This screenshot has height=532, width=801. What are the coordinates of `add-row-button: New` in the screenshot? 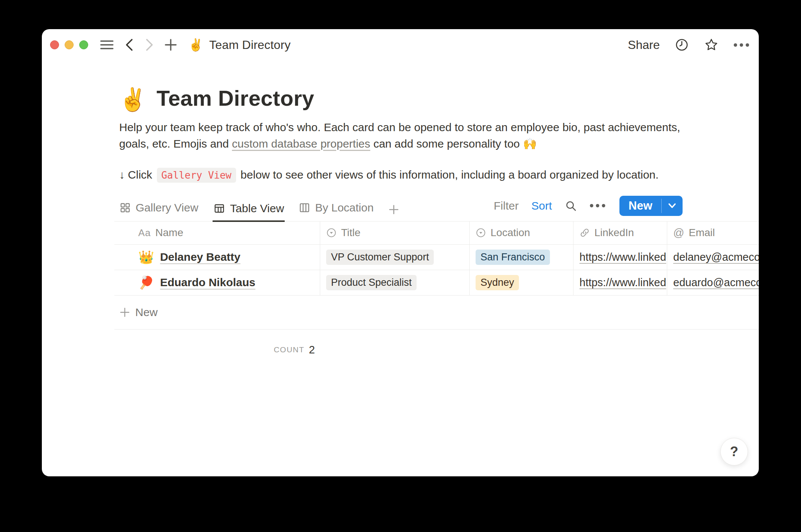 It's located at (436, 312).